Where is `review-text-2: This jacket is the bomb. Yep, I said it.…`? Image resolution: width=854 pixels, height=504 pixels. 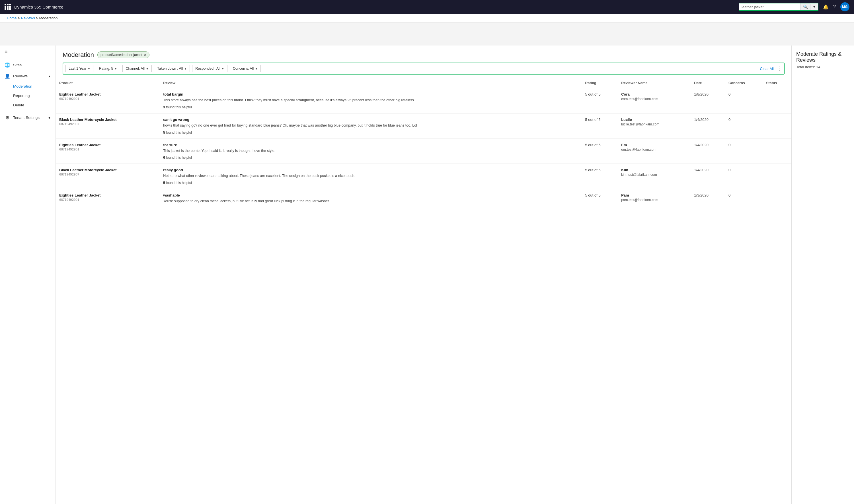 review-text-2: This jacket is the bomb. Yep, I said it.… is located at coordinates (370, 151).